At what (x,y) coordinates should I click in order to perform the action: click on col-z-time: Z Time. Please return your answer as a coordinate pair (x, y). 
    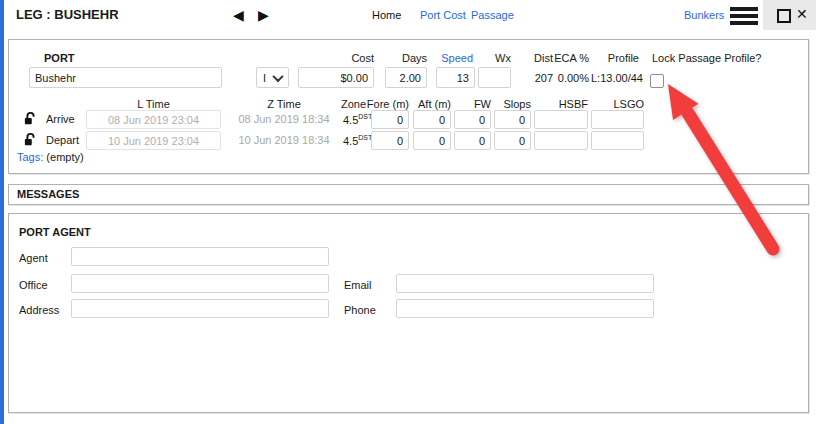
    Looking at the image, I should click on (284, 104).